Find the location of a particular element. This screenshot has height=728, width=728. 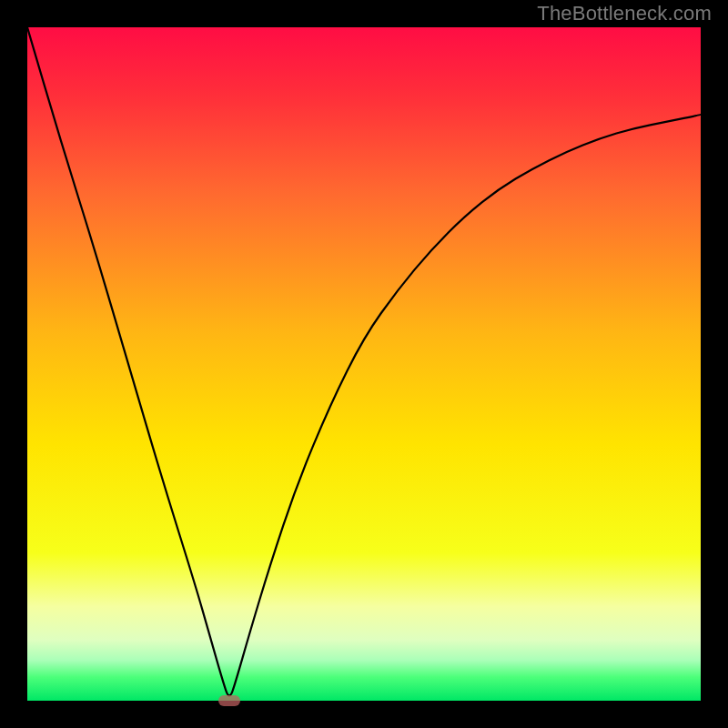

minimum-marker is located at coordinates (229, 701).